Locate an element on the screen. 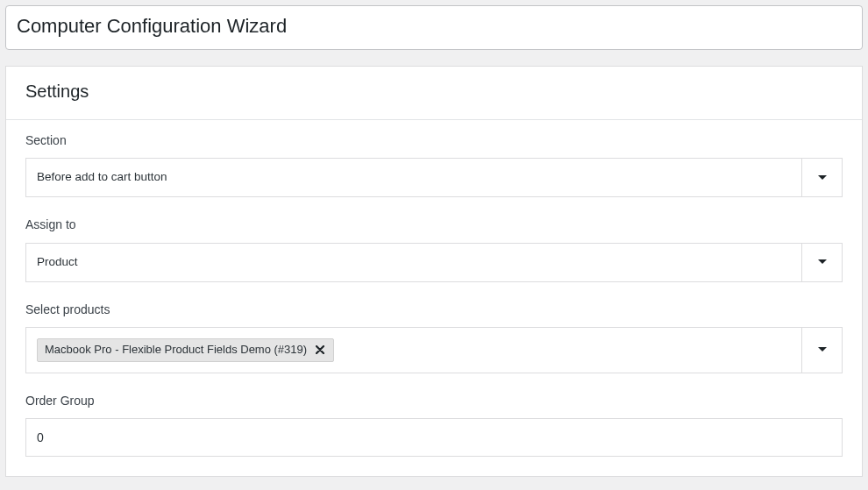 This screenshot has height=490, width=868. section-row: Section Before add to cart button is located at coordinates (434, 165).